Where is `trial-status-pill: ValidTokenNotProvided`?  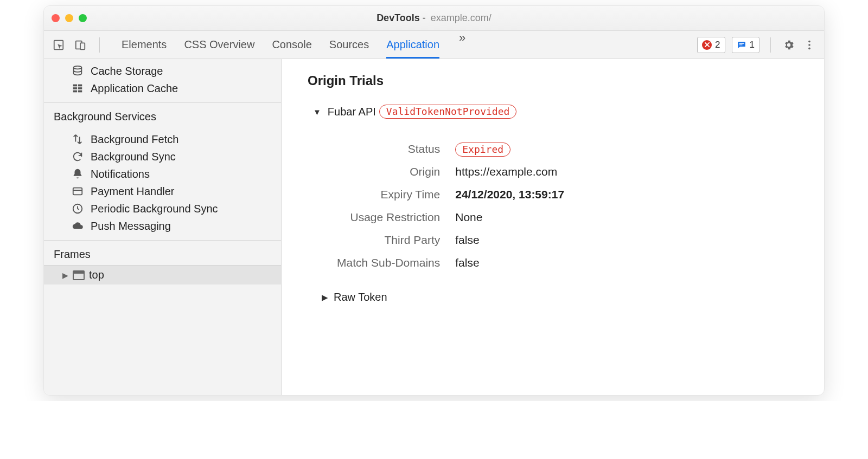 trial-status-pill: ValidTokenNotProvided is located at coordinates (448, 112).